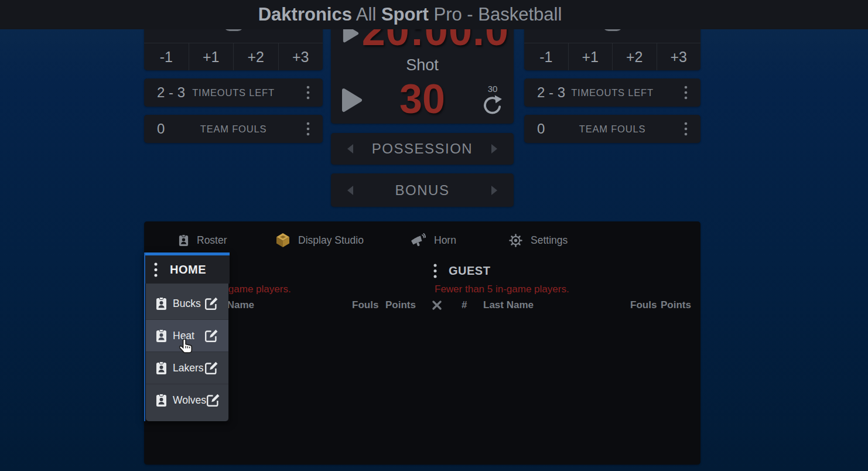 The image size is (868, 471). Describe the element at coordinates (187, 400) in the screenshot. I see `menu-item-wolves: Wolves` at that location.